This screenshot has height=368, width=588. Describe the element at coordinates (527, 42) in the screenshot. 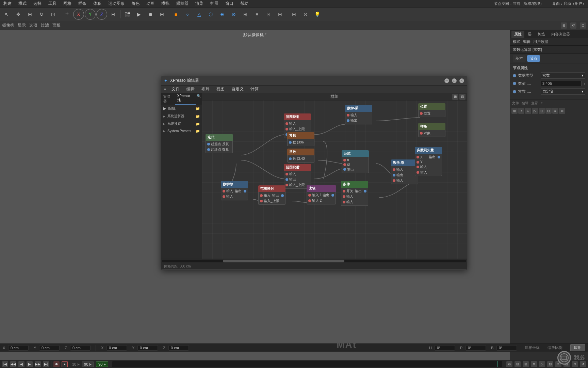

I see `sub-menu-edit: 编辑` at that location.